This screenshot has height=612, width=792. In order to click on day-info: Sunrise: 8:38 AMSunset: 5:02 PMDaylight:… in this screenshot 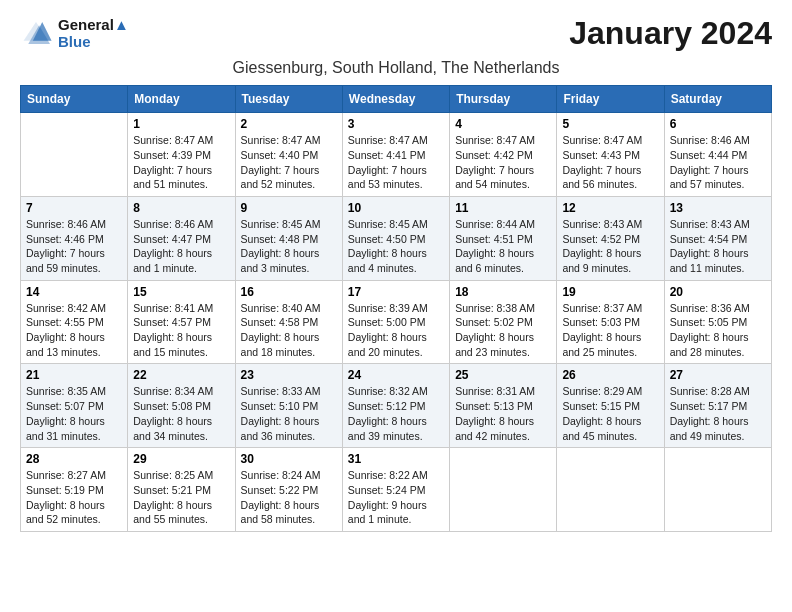, I will do `click(503, 330)`.